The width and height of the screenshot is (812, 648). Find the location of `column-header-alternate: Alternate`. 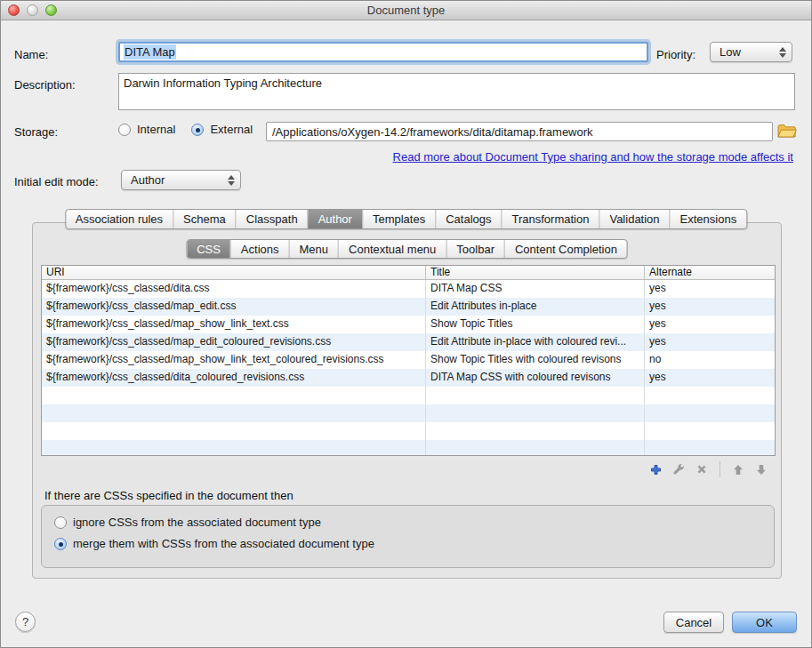

column-header-alternate: Alternate is located at coordinates (710, 272).